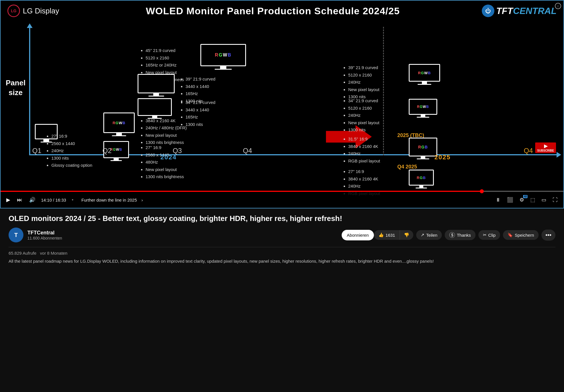 This screenshot has width=564, height=392. Describe the element at coordinates (54, 200) in the screenshot. I see `time-display: 14:10 / 16:33` at that location.